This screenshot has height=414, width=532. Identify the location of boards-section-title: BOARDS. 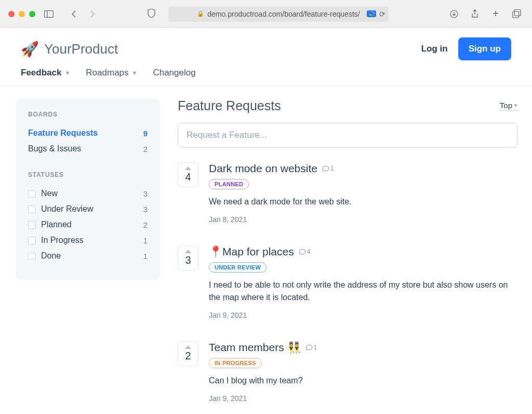
(88, 114).